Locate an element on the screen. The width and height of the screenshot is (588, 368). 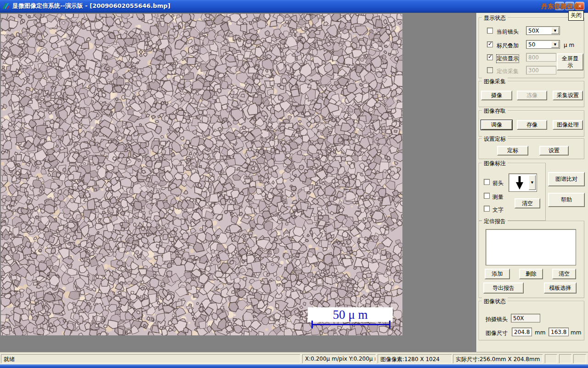
measure-checkbox is located at coordinates (487, 196).